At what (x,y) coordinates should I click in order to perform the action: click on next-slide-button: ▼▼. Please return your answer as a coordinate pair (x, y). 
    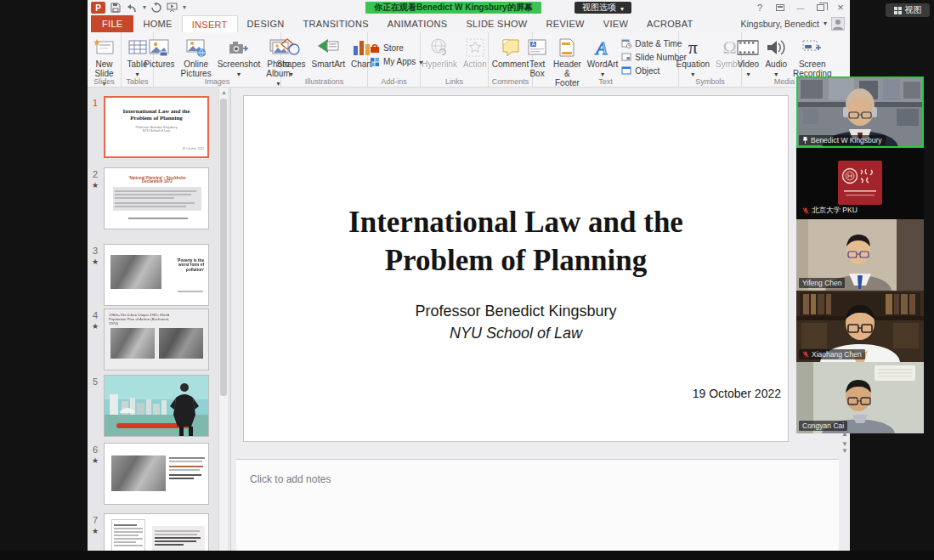
    Looking at the image, I should click on (843, 448).